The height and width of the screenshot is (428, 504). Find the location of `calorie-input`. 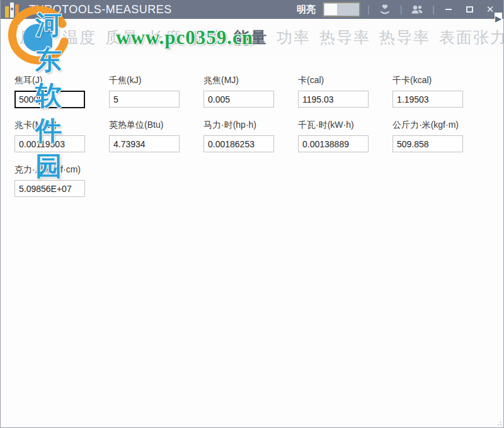

calorie-input is located at coordinates (333, 99).